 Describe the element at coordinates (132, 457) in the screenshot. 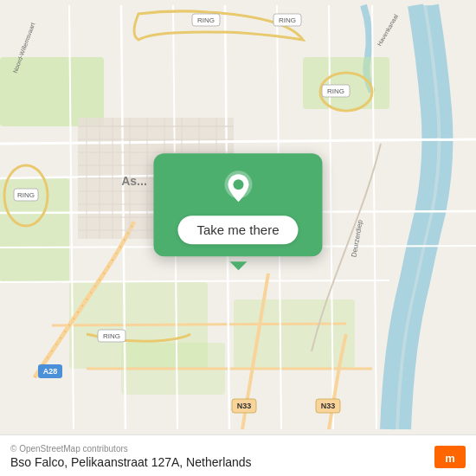

I see `footer-left: © OpenStreetMap contributors Bso Falco, …` at that location.